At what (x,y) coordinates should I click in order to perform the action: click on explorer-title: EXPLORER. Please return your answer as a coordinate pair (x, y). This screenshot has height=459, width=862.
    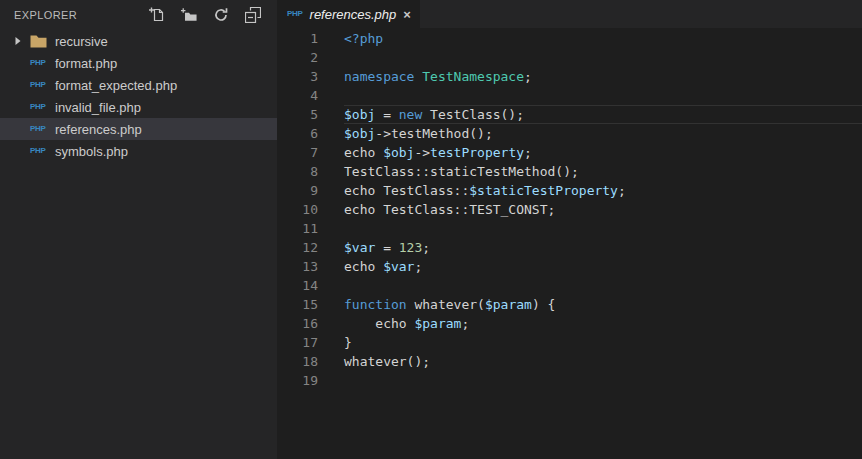
    Looking at the image, I should click on (46, 15).